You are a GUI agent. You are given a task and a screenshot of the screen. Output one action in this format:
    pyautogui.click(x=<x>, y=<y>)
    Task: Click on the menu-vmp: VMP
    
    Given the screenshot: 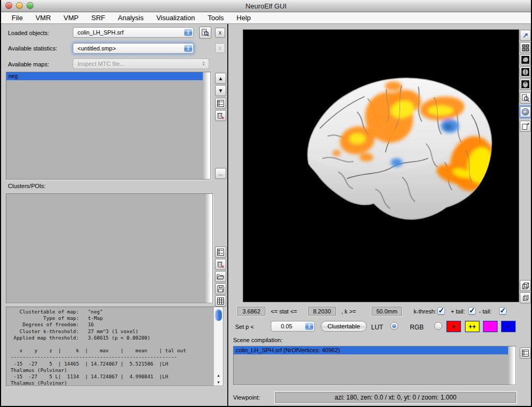 What is the action you would take?
    pyautogui.click(x=71, y=18)
    